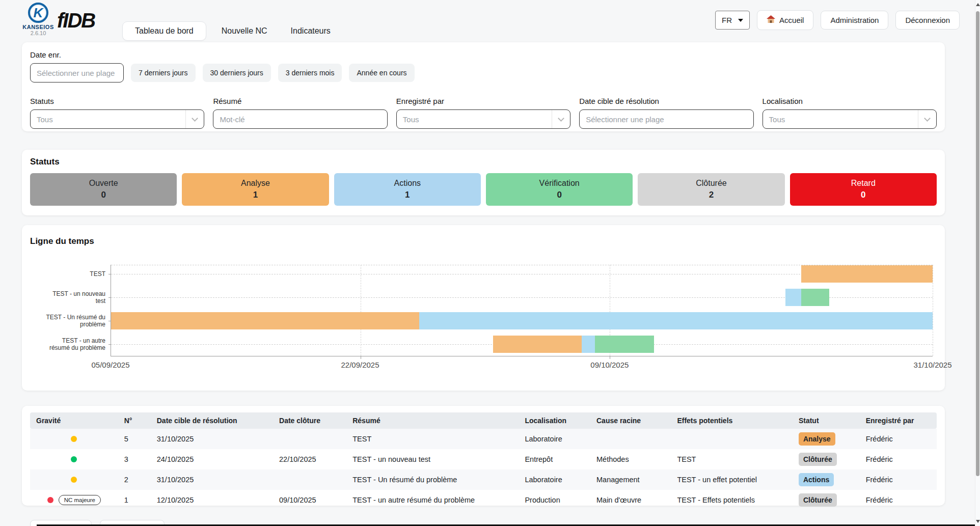 Image resolution: width=980 pixels, height=526 pixels. I want to click on col-resume: Résumé, so click(432, 421).